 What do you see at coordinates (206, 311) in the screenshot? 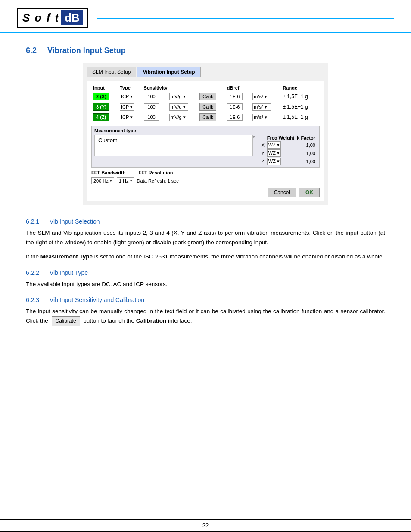
I see `subsection-623: 6.2.3 Vib Input Sensitivity and Calibrat…` at bounding box center [206, 311].